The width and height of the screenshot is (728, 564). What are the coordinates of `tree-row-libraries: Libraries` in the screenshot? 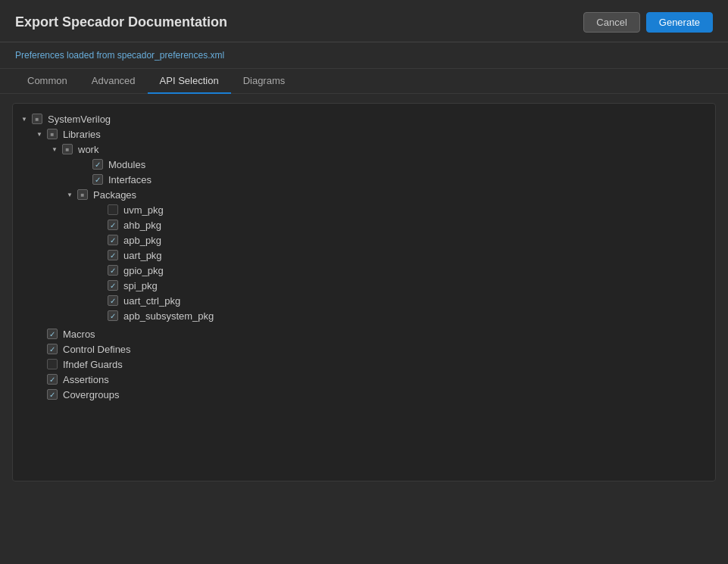 It's located at (364, 134).